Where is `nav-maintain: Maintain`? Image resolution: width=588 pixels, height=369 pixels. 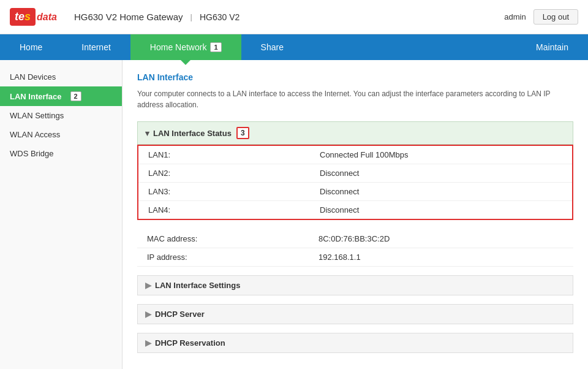
nav-maintain: Maintain is located at coordinates (552, 47).